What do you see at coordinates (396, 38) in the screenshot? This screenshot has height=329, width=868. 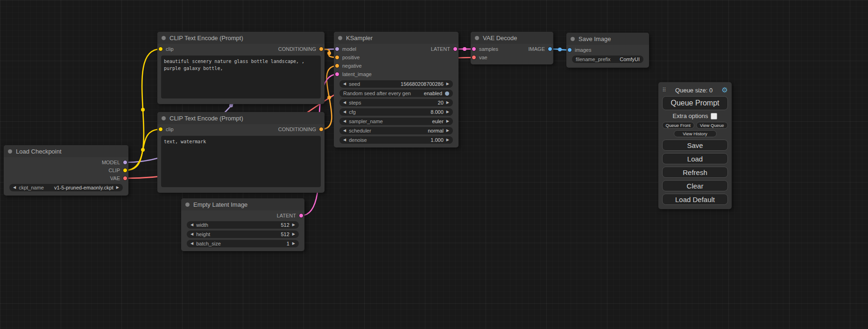 I see `node-title-bar: KSampler` at bounding box center [396, 38].